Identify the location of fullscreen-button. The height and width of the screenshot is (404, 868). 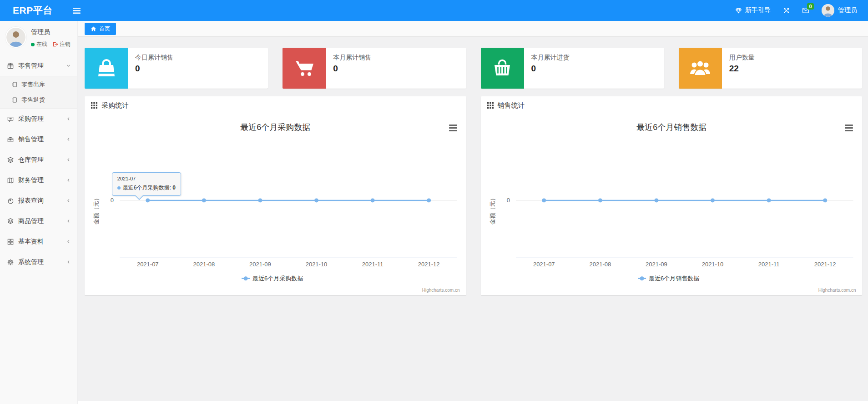
(786, 11).